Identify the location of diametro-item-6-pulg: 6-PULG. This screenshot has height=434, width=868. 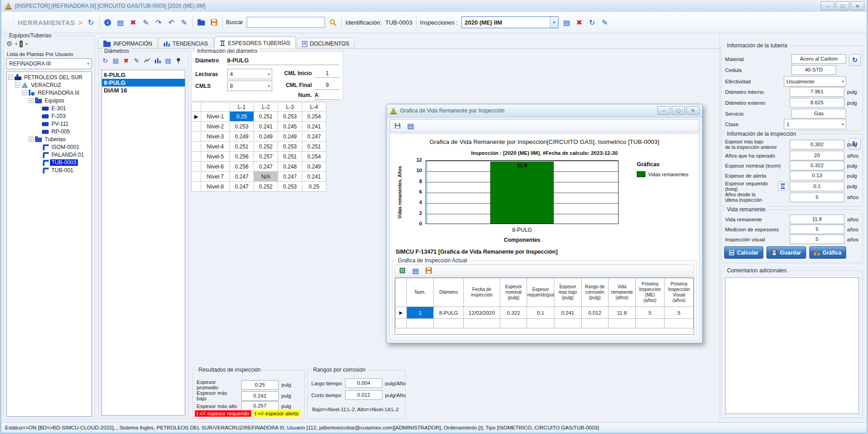
(143, 75).